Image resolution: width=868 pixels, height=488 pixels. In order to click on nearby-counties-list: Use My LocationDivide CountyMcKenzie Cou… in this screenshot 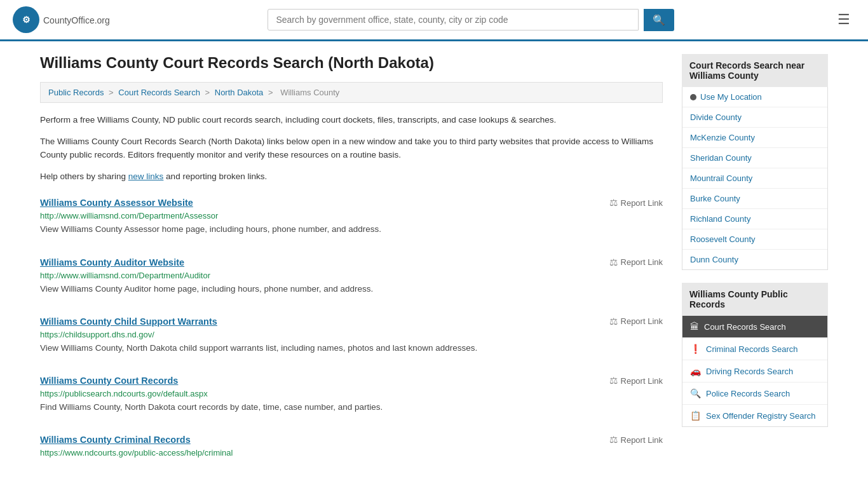, I will do `click(755, 179)`.